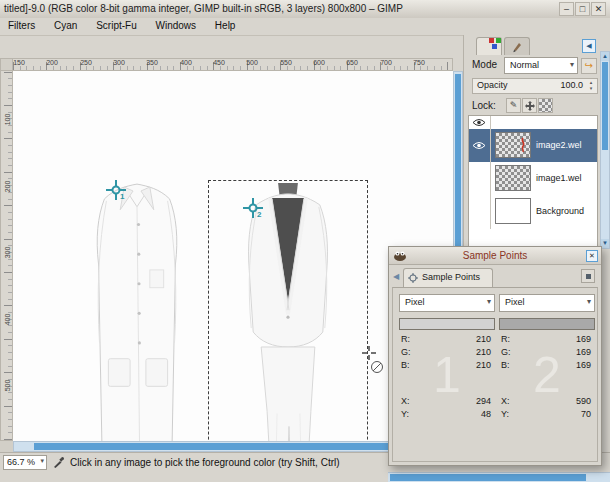 Image resolution: width=610 pixels, height=482 pixels. Describe the element at coordinates (305, 10) in the screenshot. I see `title-bar: titled]-9.0 (RGB color 8-bit gamma integ…` at that location.